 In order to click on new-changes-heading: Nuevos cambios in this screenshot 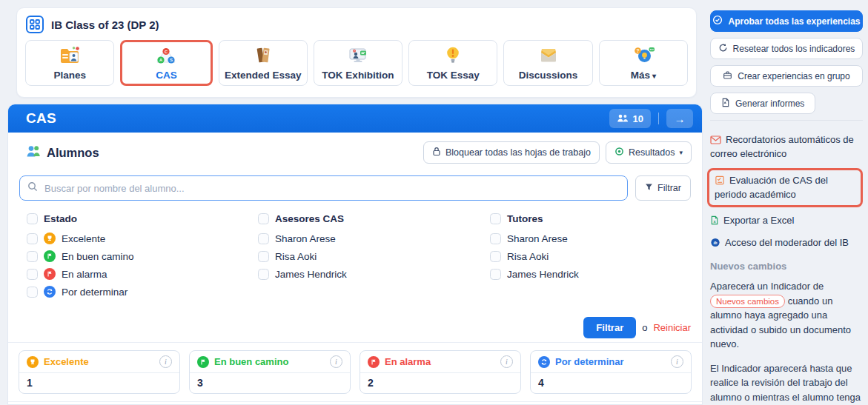, I will do `click(786, 267)`.